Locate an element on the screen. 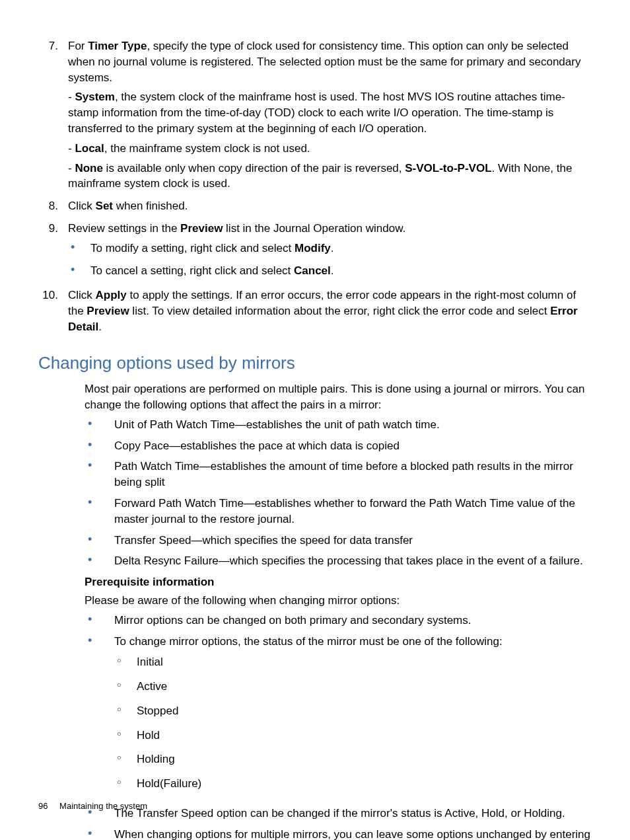 The width and height of the screenshot is (630, 840). intro-paragraph: Most pair operations are performed on mu… is located at coordinates (315, 397).